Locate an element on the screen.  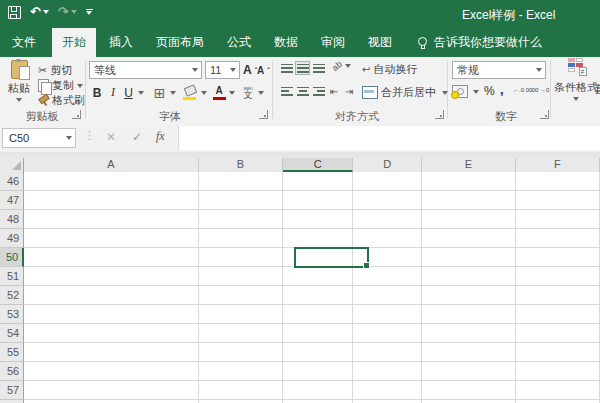
cell-A46 is located at coordinates (112, 182).